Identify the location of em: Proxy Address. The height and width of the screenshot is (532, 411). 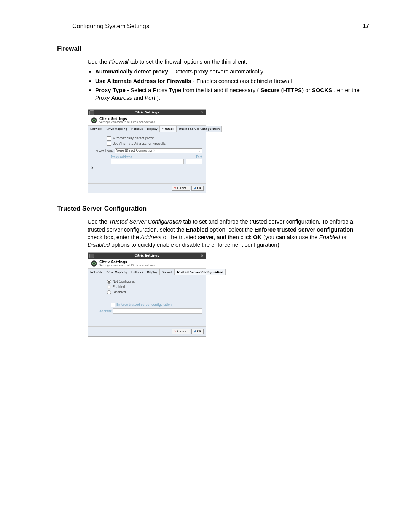
(113, 97).